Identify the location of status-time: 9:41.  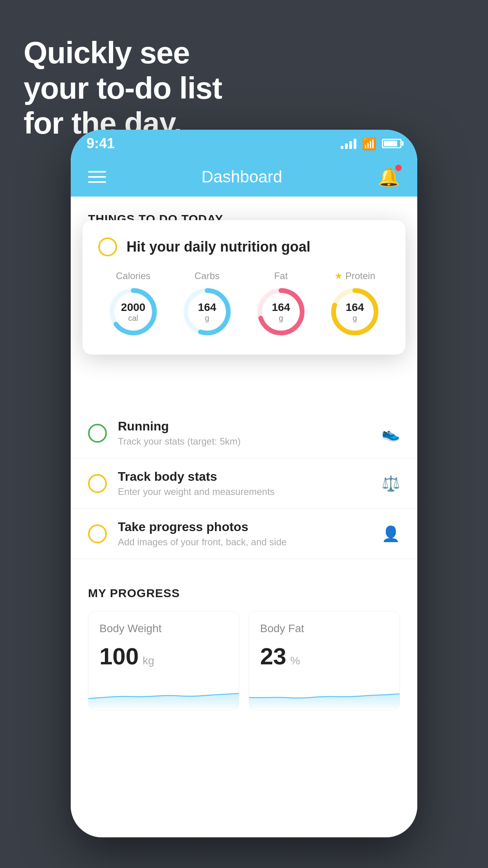
(101, 143).